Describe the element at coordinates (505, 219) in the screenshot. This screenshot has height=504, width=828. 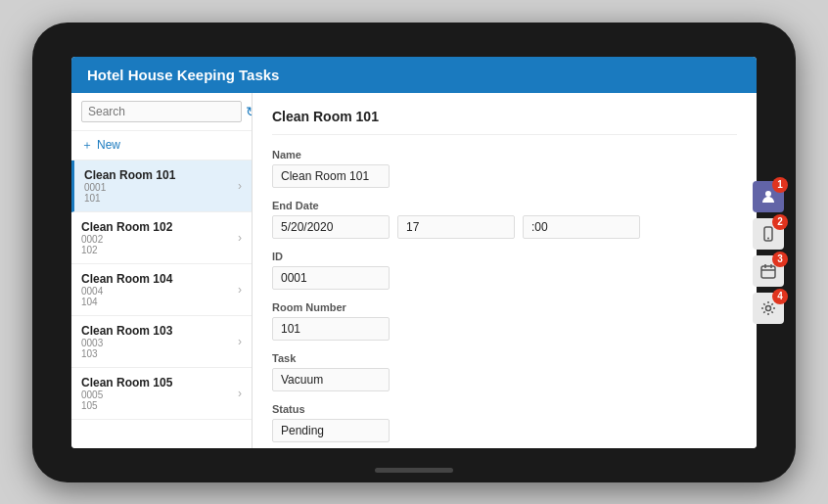
I see `field-end-date-group: End Date 5/20/2020 17 :00` at that location.